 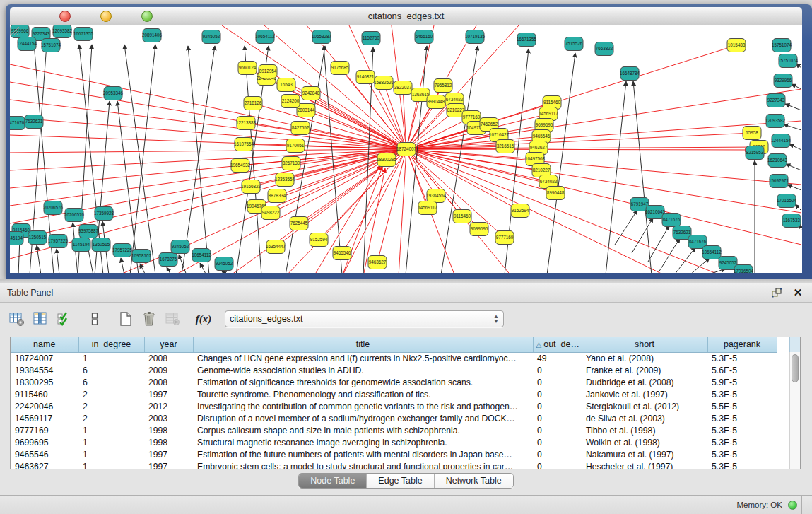 I want to click on graph-node: 3216515, so click(x=505, y=147).